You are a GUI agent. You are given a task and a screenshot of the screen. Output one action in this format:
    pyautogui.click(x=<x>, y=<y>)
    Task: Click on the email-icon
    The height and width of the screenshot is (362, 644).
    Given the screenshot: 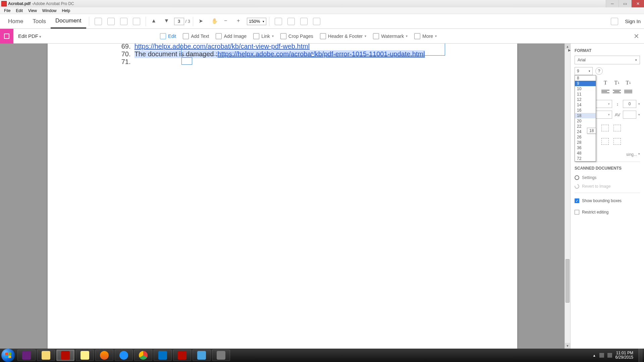 What is the action you would take?
    pyautogui.click(x=124, y=21)
    